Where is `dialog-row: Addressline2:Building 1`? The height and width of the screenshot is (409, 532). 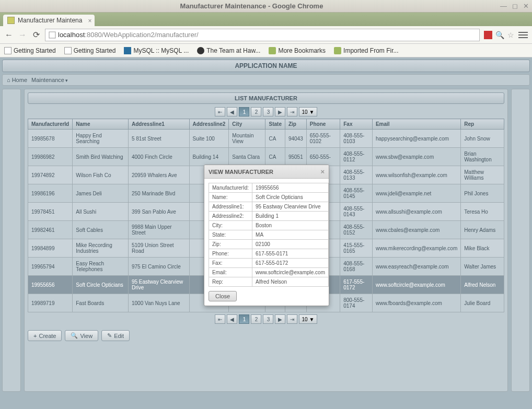
dialog-row: Addressline2:Building 1 is located at coordinates (269, 216).